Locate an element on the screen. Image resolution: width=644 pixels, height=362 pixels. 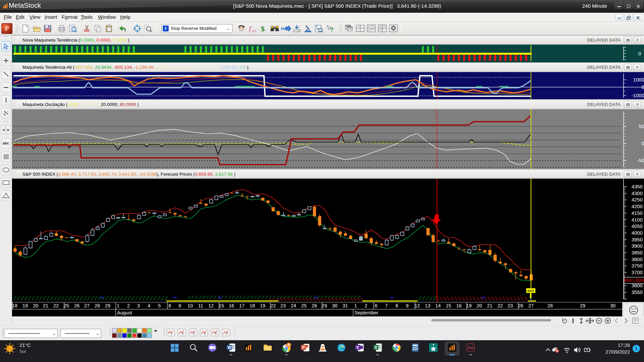
svg-text: 3800 is located at coordinates (637, 259).